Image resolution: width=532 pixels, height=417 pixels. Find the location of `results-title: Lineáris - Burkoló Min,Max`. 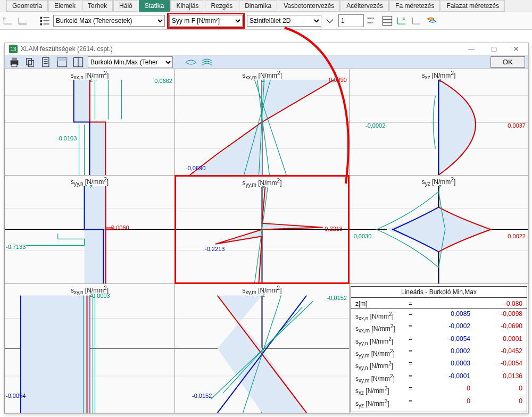

results-title: Lineáris - Burkoló Min,Max is located at coordinates (439, 293).